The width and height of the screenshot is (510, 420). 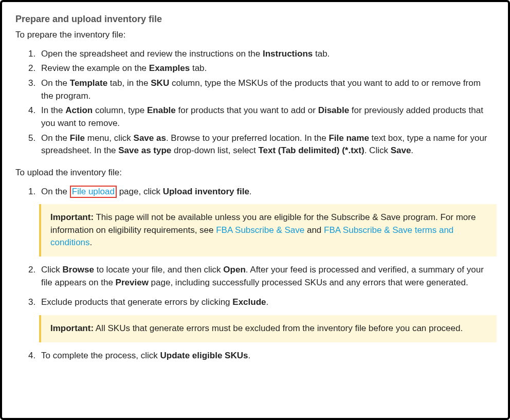 What do you see at coordinates (278, 328) in the screenshot?
I see `text: All SKUs that generate errors must be ex…` at bounding box center [278, 328].